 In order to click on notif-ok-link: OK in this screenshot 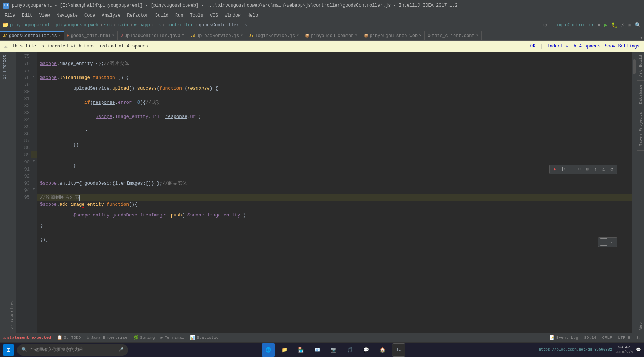, I will do `click(533, 46)`.